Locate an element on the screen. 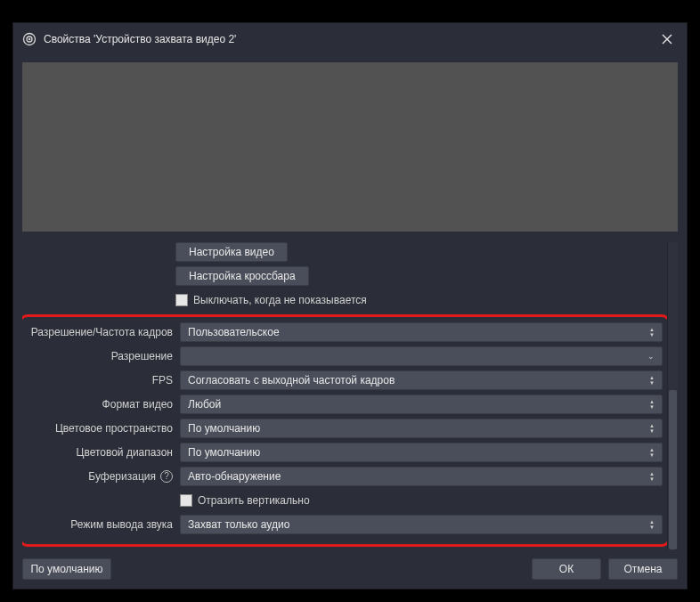 Image resolution: width=700 pixels, height=602 pixels. scrollbar-thumb is located at coordinates (673, 470).